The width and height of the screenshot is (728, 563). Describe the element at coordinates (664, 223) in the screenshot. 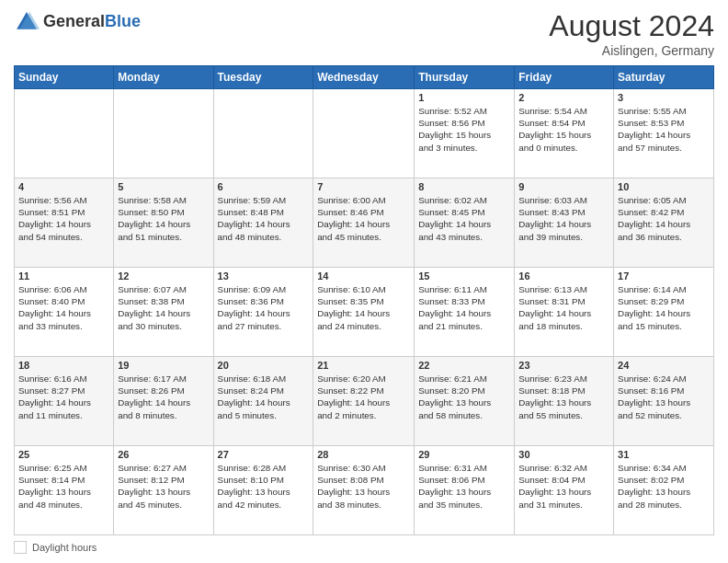

I see `calendar-cell: 10Sunrise: 6:05 AM Sunset: 8:42 PM Dayli…` at that location.